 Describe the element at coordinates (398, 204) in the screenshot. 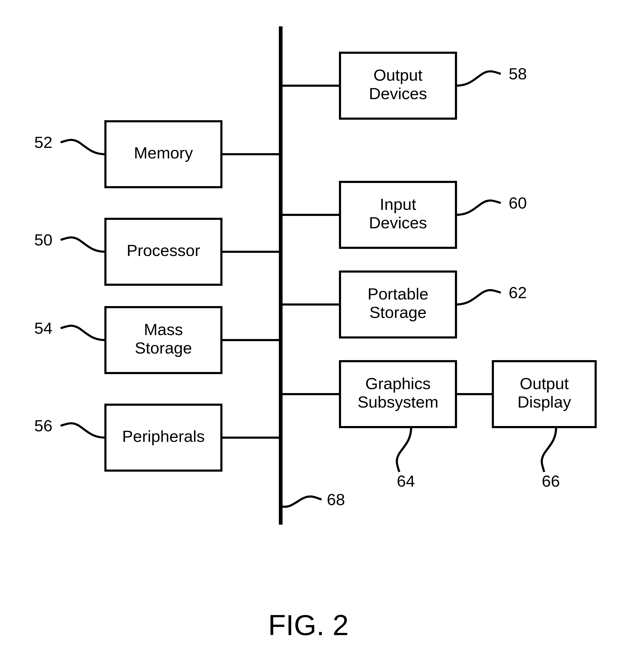

I see `input-devices-label-1: Input` at that location.